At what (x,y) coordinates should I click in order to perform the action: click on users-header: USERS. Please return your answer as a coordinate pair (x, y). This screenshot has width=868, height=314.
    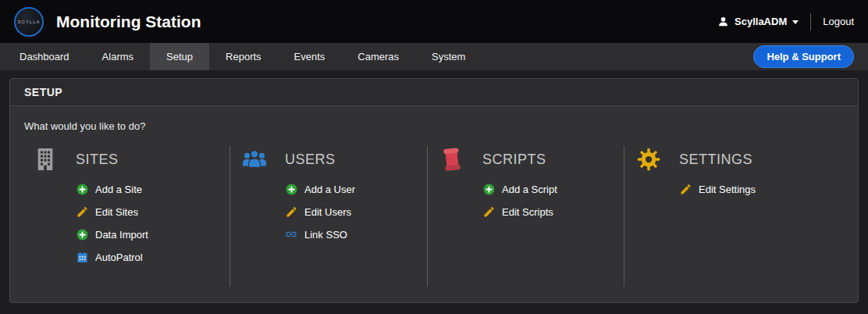
    Looking at the image, I should click on (334, 159).